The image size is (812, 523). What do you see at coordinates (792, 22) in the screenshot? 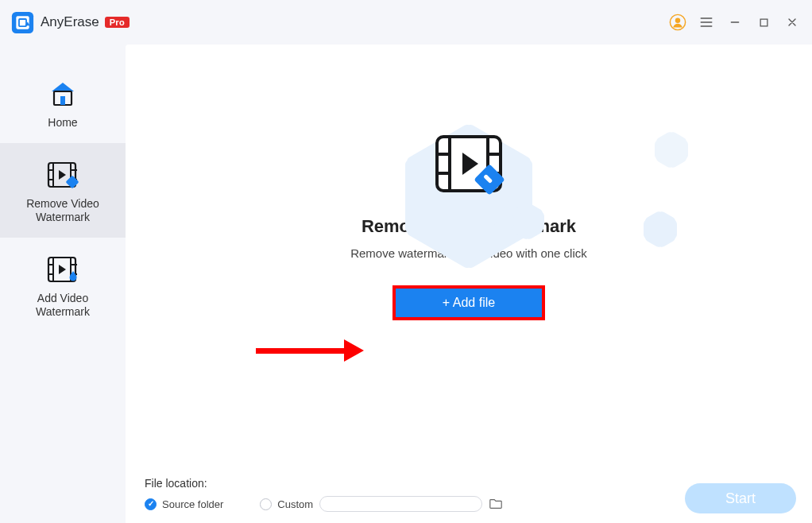
I see `close-icon` at bounding box center [792, 22].